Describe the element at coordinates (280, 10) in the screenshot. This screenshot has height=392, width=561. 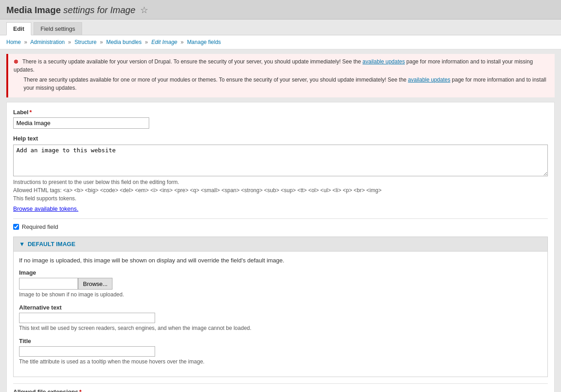
I see `page-title: Media Image settings for Image ☆` at that location.